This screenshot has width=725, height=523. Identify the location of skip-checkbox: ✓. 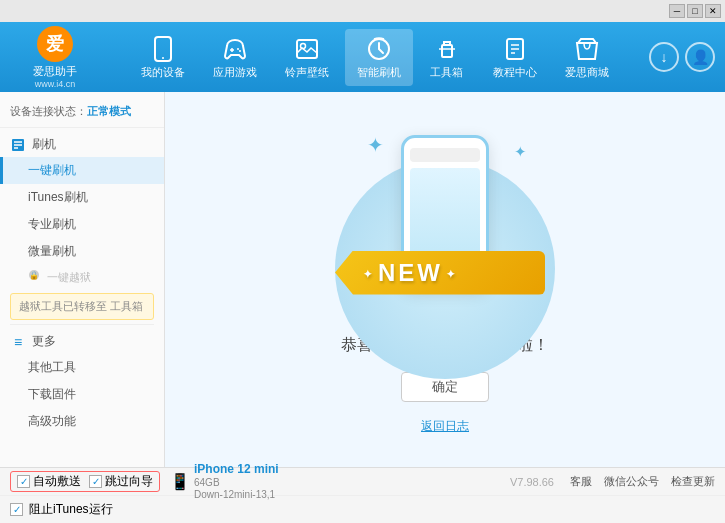
(96, 482).